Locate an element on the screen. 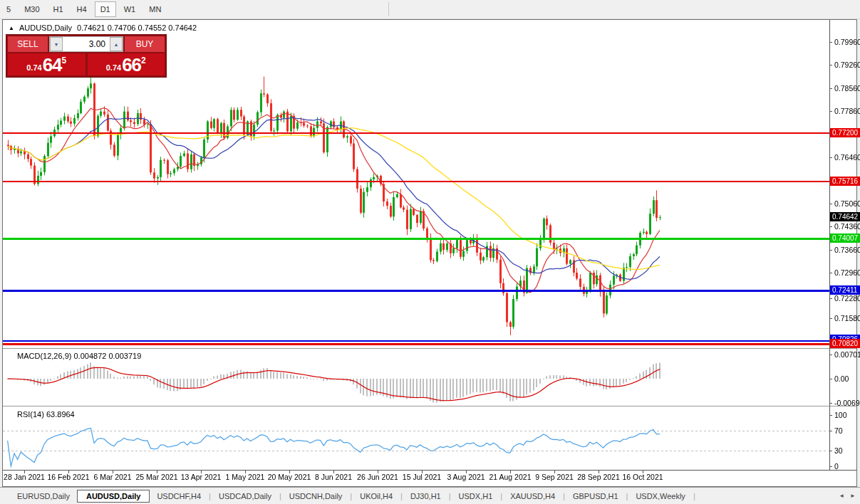 The height and width of the screenshot is (504, 860). price-axis-tick: 0.75060 is located at coordinates (847, 204).